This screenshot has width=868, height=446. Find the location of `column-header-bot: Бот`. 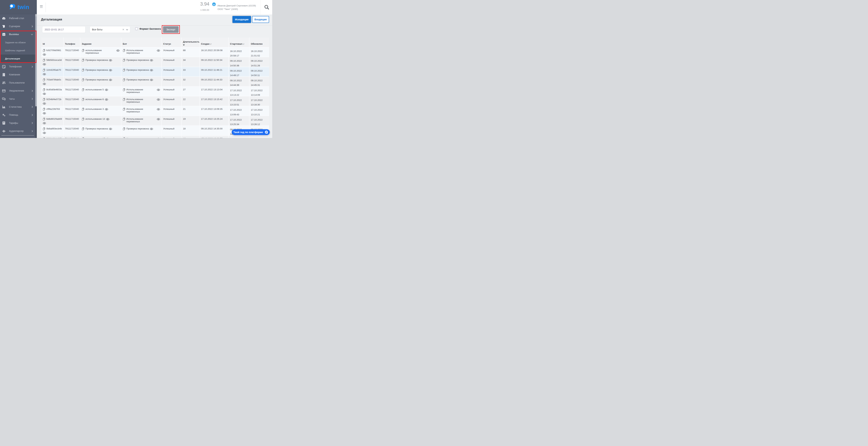

column-header-bot: Бот is located at coordinates (142, 42).